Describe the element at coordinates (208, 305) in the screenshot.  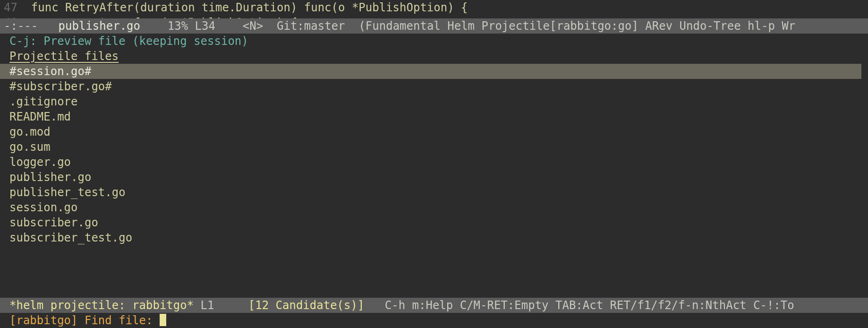
I see `helm-line: L1` at that location.